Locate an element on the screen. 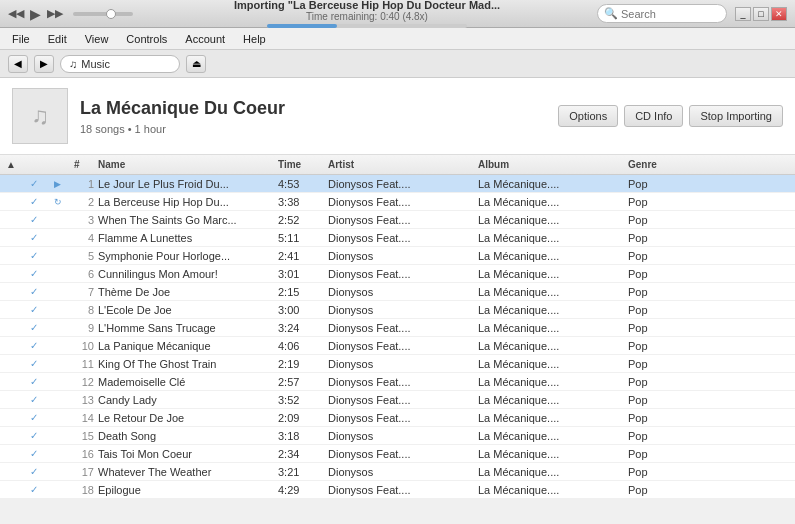  header-num: # is located at coordinates (84, 164).